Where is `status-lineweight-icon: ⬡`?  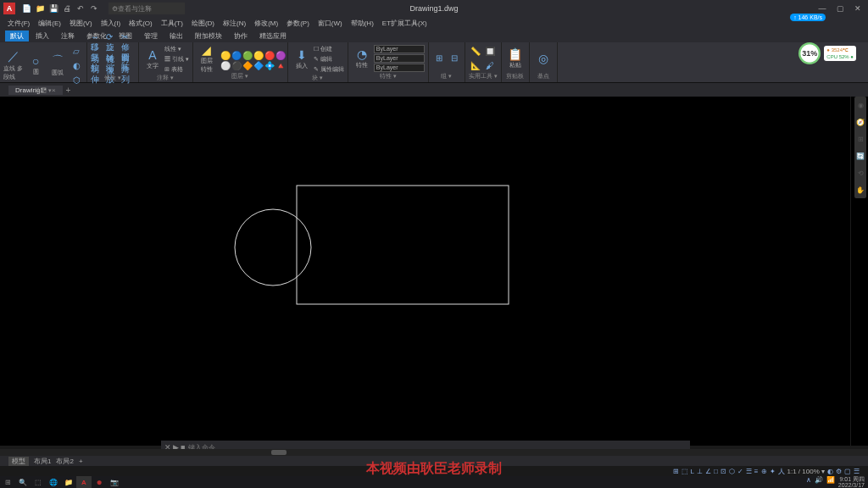 status-lineweight-icon: ⬡ is located at coordinates (732, 471).